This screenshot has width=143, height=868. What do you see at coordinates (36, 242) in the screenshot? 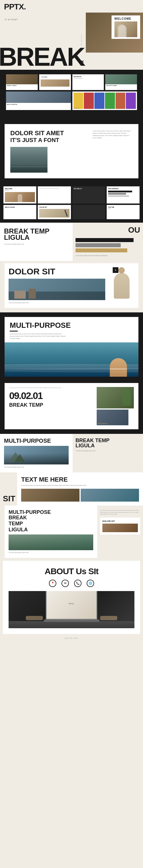
I see `break-left-slide: BREAK TEMP LIGULA Your best description …` at bounding box center [36, 242].